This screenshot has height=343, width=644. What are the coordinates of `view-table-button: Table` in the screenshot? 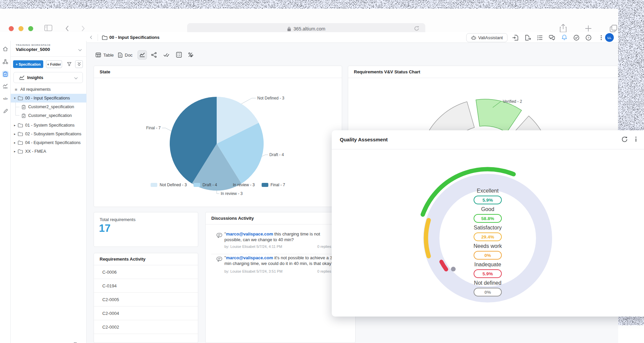 It's located at (105, 55).